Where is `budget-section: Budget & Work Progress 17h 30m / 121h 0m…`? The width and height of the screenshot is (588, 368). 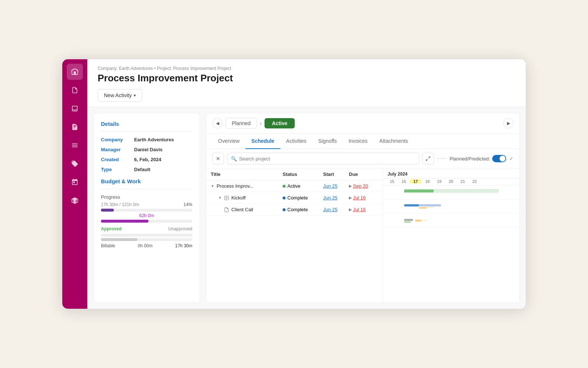 budget-section: Budget & Work Progress 17h 30m / 121h 0m… is located at coordinates (147, 213).